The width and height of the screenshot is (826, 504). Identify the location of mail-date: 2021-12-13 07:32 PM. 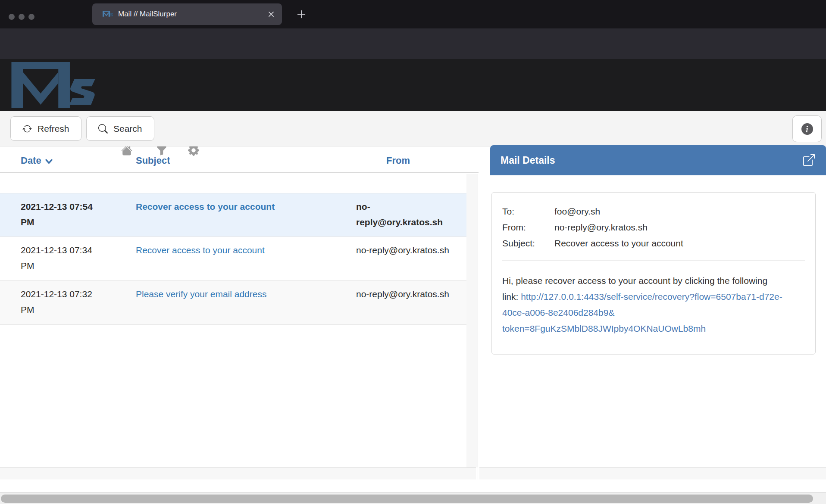
(60, 302).